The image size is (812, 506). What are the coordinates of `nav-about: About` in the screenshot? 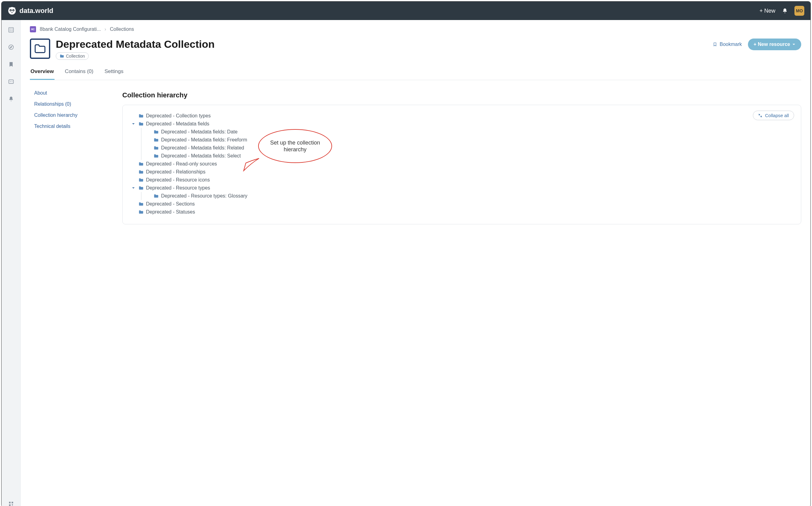 It's located at (72, 93).